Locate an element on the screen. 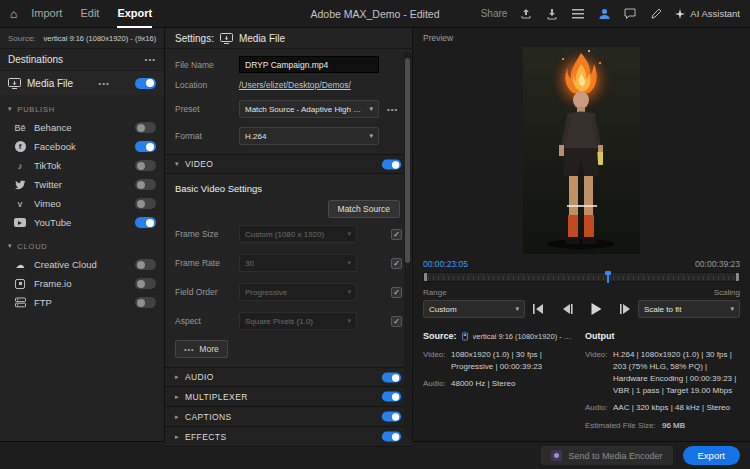 This screenshot has width=750, height=469. share-label: Share is located at coordinates (494, 14).